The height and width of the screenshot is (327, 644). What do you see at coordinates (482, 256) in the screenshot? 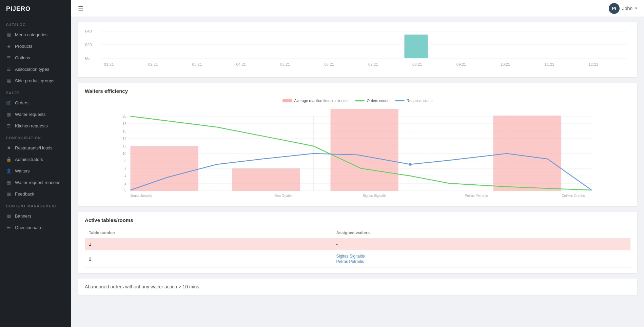
I see `waiter-name-1: Sigitas Sigitaitis` at bounding box center [482, 256].